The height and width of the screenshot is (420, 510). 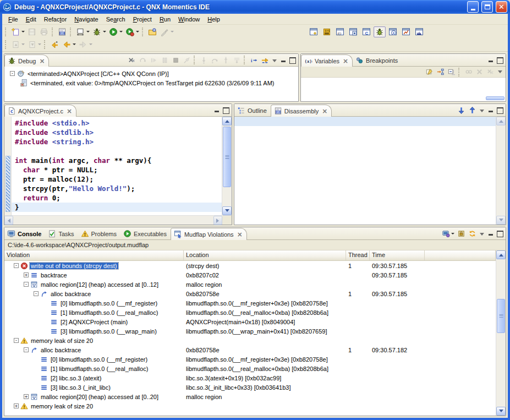 I want to click on function-perspective-button: f(), so click(x=340, y=32).